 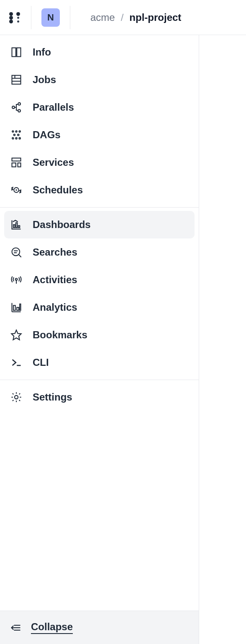 I want to click on sidebar-item-schedules: Schedules, so click(x=100, y=190).